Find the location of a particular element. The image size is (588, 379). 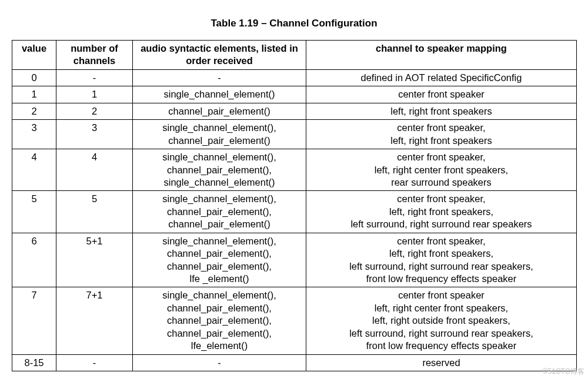

watermark: ©51CTO博客 is located at coordinates (563, 371).